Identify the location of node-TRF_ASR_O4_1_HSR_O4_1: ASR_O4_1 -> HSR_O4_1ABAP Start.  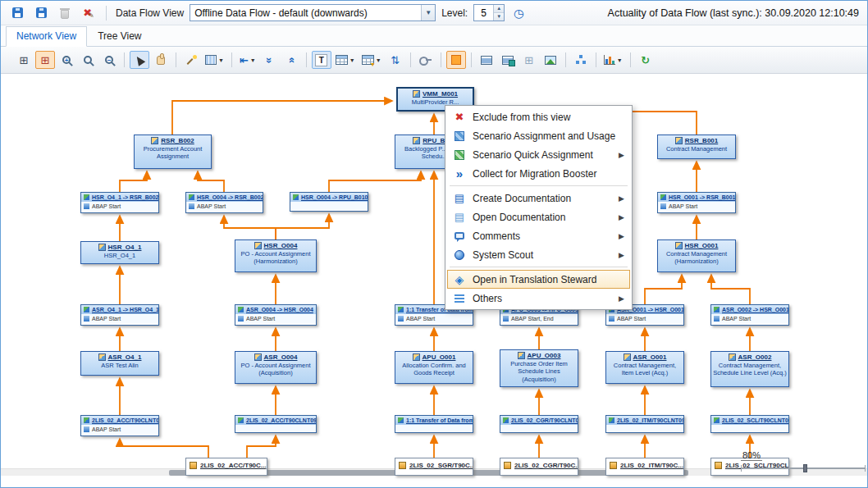
(120, 315).